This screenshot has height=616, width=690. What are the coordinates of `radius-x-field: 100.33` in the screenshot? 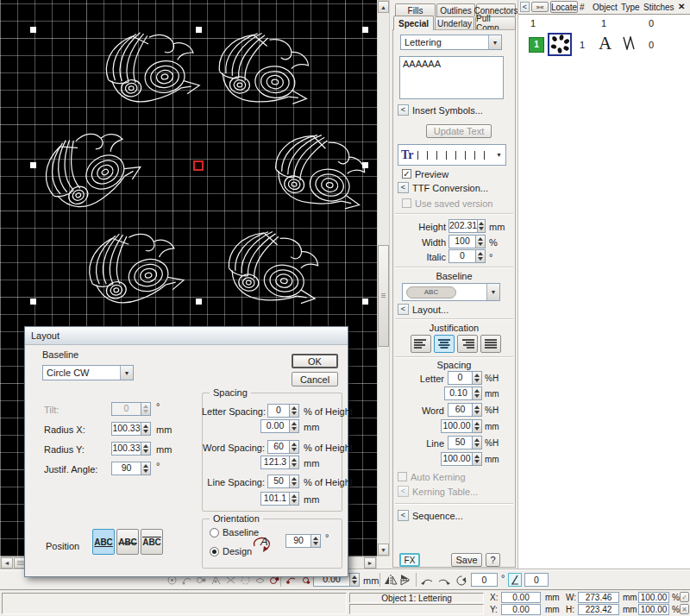 It's located at (131, 429).